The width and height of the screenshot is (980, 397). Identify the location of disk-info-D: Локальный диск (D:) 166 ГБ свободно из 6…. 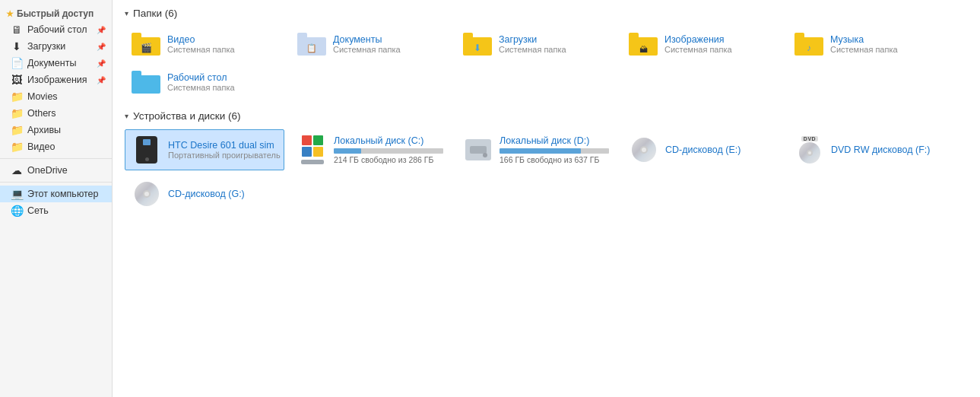
(554, 150).